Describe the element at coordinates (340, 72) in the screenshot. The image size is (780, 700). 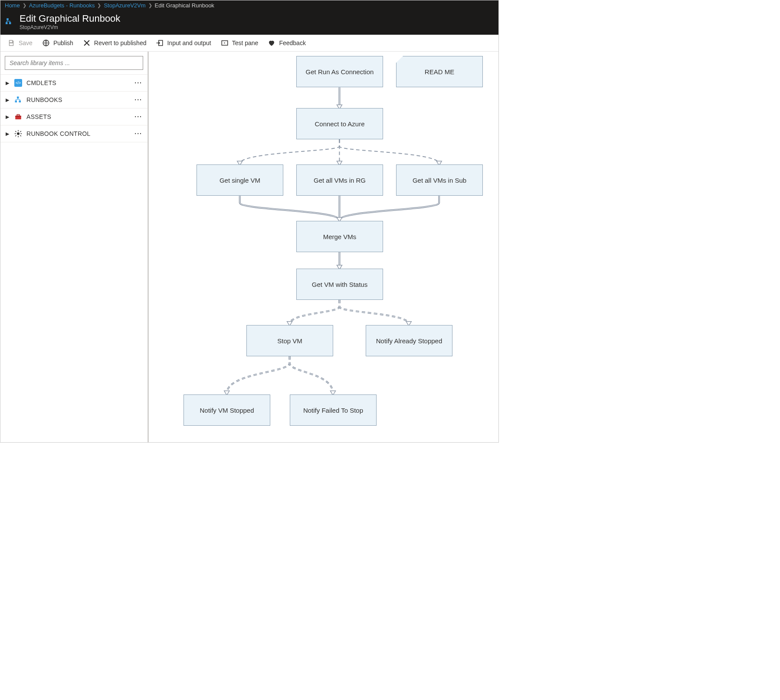
I see `node-get-run-as-connection: Get Run As Connection` at that location.